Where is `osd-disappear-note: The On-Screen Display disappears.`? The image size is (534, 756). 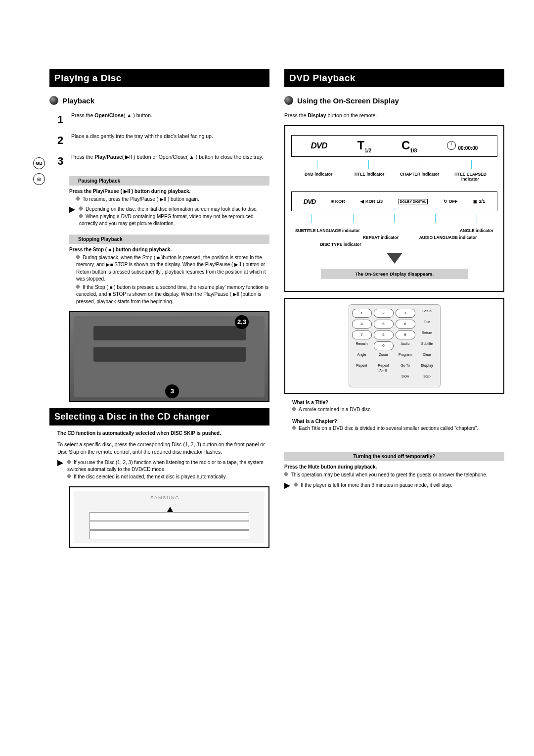 osd-disappear-note: The On-Screen Display disappears. is located at coordinates (395, 274).